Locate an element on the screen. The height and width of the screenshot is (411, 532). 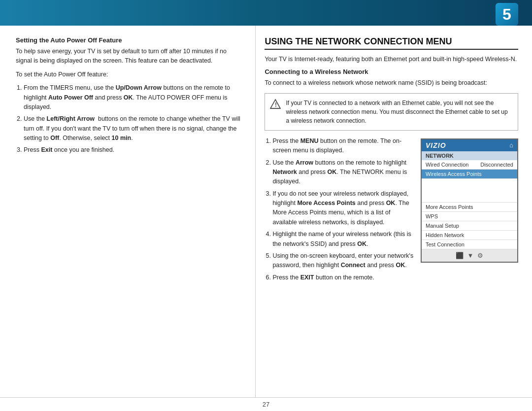
vizio-logo: VIZIO is located at coordinates (436, 145).